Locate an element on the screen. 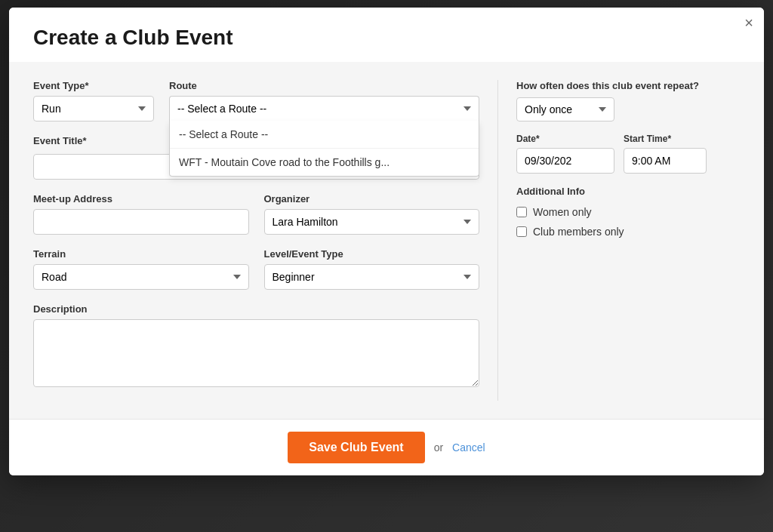 This screenshot has width=773, height=532. description-group: Description is located at coordinates (257, 346).